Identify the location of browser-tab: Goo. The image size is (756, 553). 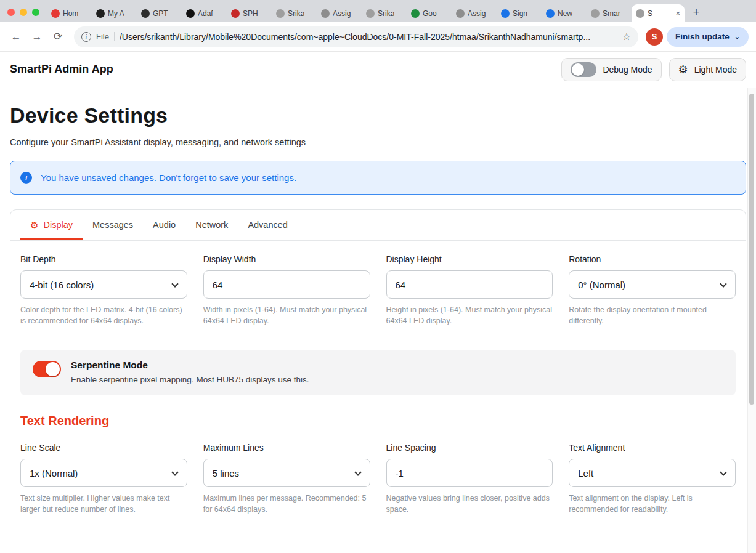
(429, 14).